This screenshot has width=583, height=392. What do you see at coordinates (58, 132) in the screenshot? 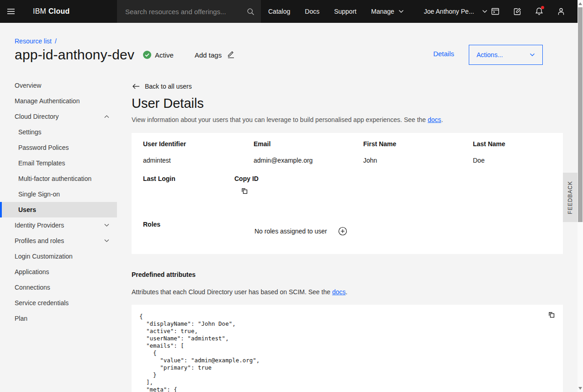
I see `sidebar-item-settings: Settings` at bounding box center [58, 132].